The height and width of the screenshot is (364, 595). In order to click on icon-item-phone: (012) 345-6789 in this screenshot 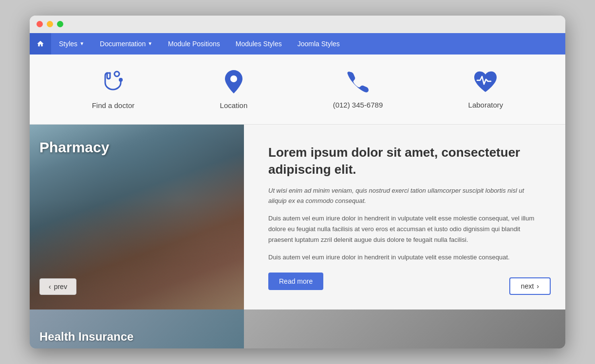, I will do `click(358, 90)`.